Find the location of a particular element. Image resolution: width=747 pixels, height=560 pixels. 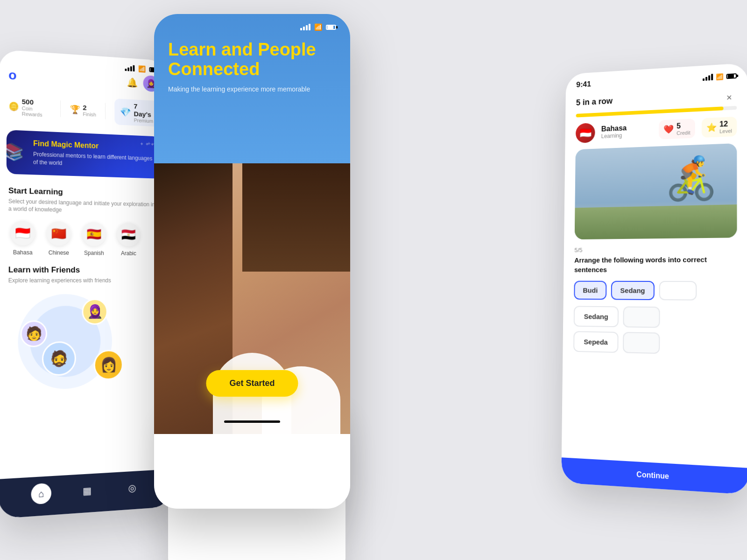

hero-photo: 🇪🇸 Bienvenido 🇨🇳 歡迎大家來學習 🇮🇩 Selamat data… is located at coordinates (252, 299).